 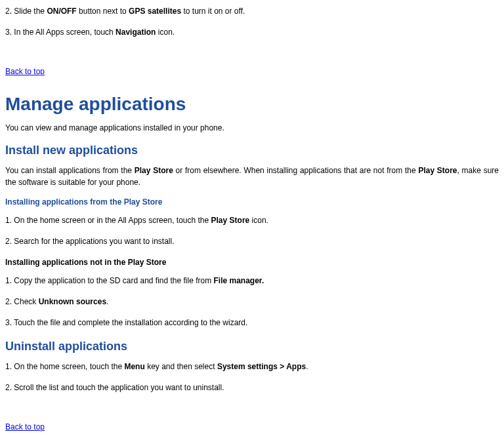 I want to click on installing-from-play-store-heading: Installing applications from the Play St…, so click(x=252, y=202).